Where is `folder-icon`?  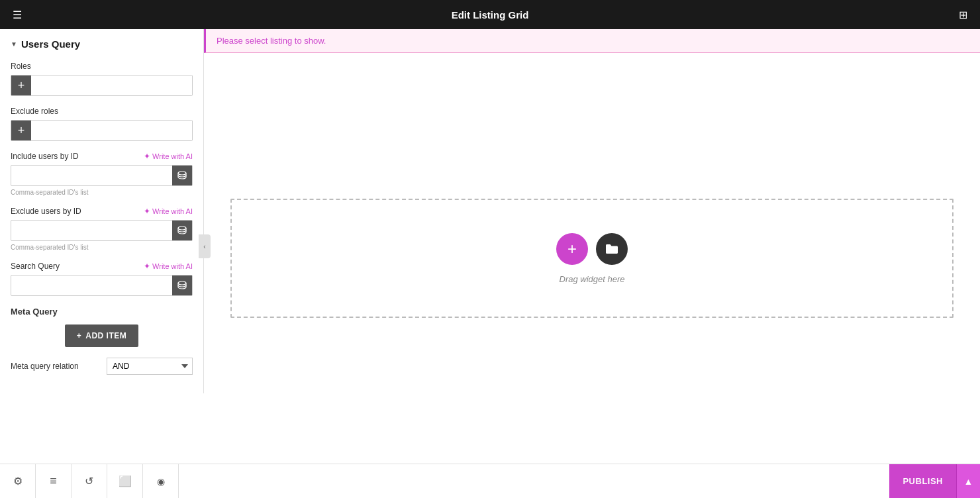
folder-icon is located at coordinates (612, 249).